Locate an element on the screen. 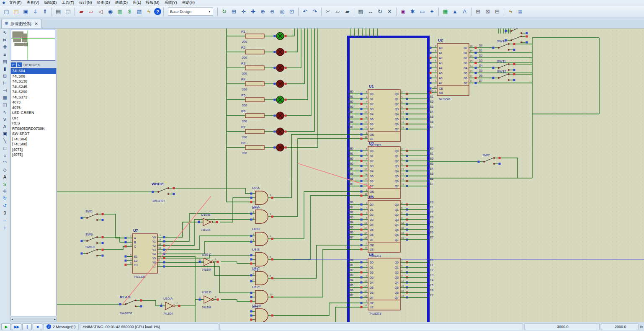  device-list-item-4073: 4073 is located at coordinates (33, 102).